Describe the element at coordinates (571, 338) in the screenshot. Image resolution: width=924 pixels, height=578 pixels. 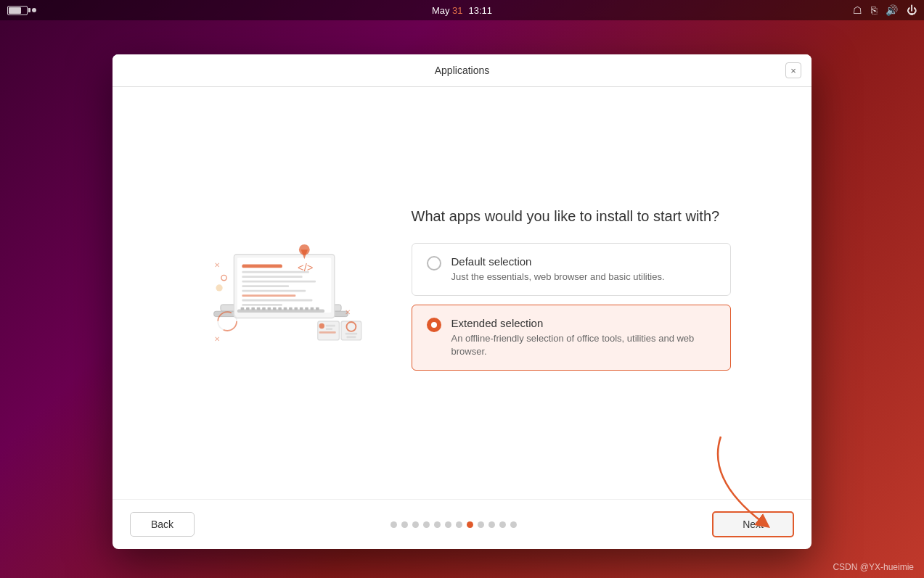
I see `extended-selection-option: Extended selection An offline-friendly s…` at that location.